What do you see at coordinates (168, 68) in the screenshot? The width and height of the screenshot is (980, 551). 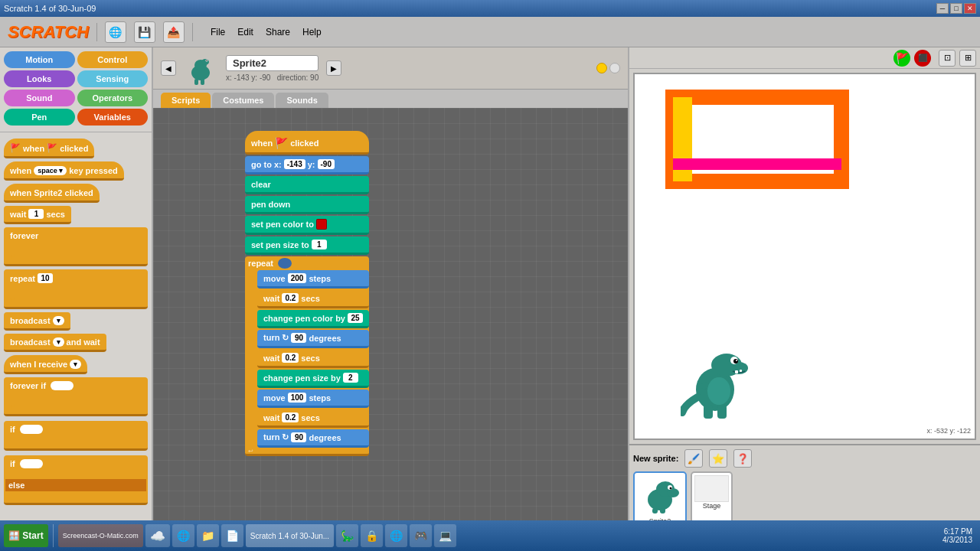 I see `nav-prev-button: ◀` at bounding box center [168, 68].